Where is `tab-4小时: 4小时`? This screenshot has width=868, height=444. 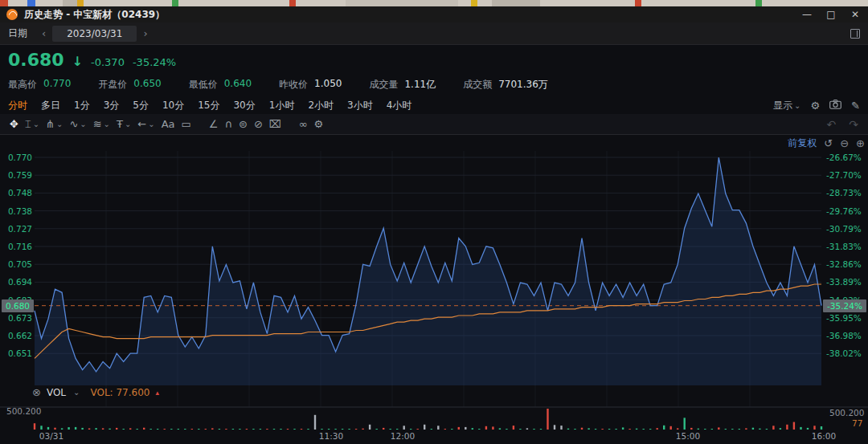 tab-4小时: 4小时 is located at coordinates (399, 106).